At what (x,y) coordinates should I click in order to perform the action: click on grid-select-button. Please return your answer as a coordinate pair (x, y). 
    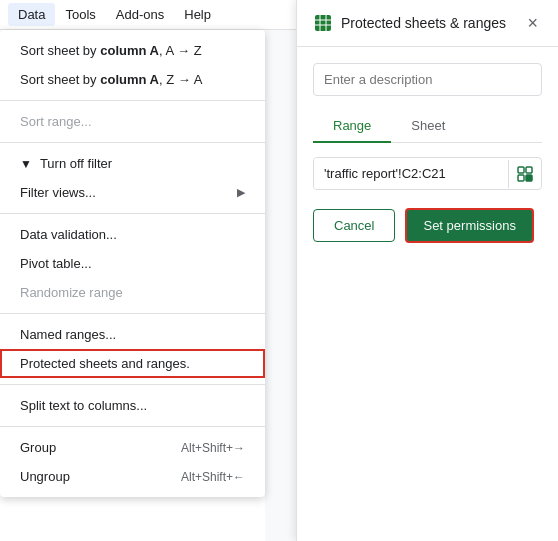
    Looking at the image, I should click on (524, 174).